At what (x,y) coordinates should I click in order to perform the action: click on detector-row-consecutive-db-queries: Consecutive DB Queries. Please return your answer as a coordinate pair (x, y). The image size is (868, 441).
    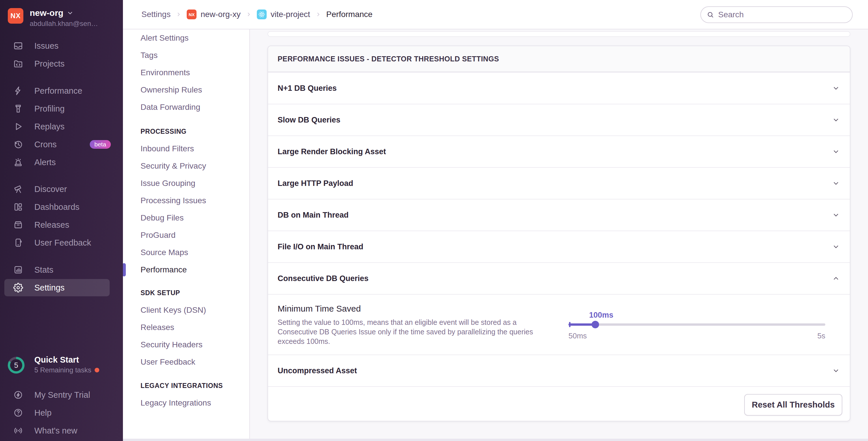
    Looking at the image, I should click on (559, 278).